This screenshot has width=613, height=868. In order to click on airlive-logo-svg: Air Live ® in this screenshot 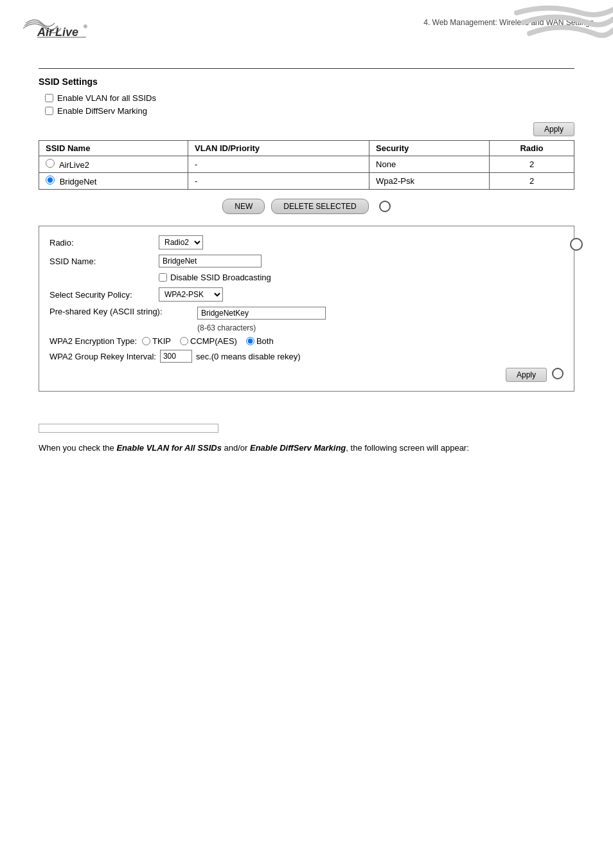, I will do `click(55, 30)`.